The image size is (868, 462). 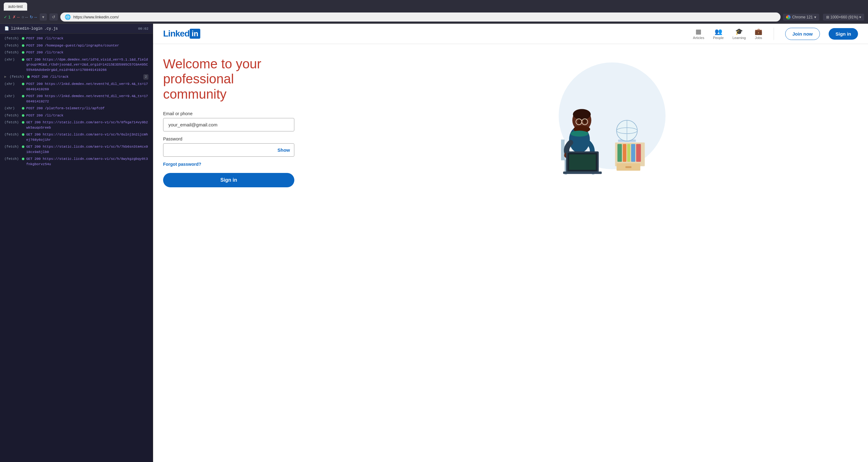 What do you see at coordinates (87, 46) in the screenshot?
I see `log-url: POST 200 /homepage-guest/api/ingraphs/co…` at bounding box center [87, 46].